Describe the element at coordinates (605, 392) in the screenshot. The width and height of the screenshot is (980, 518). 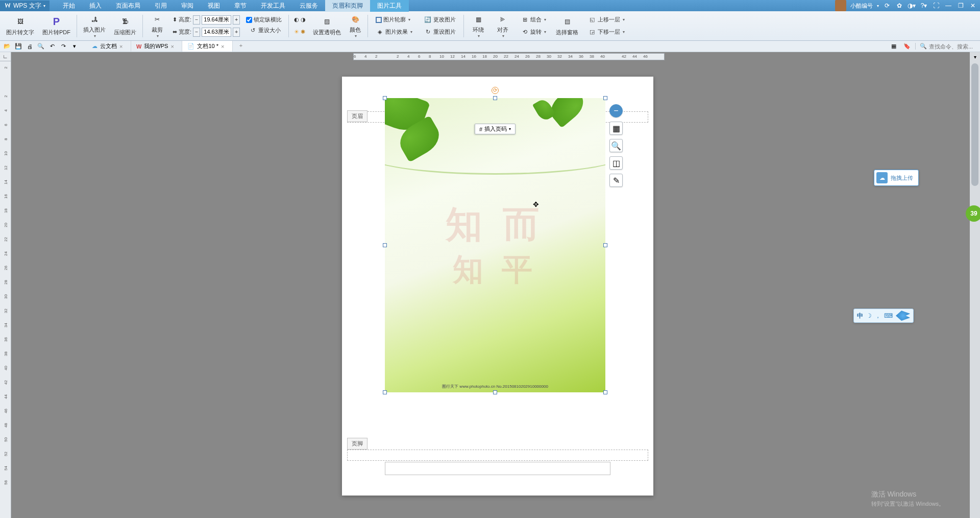
I see `resize-handle-br` at that location.